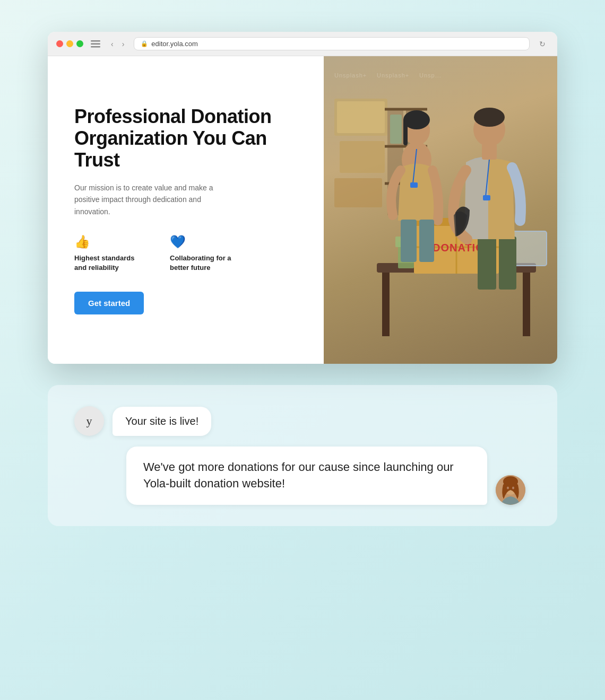 The width and height of the screenshot is (605, 700). What do you see at coordinates (186, 138) in the screenshot?
I see `hero-title: Professional Donation Organization You C…` at bounding box center [186, 138].